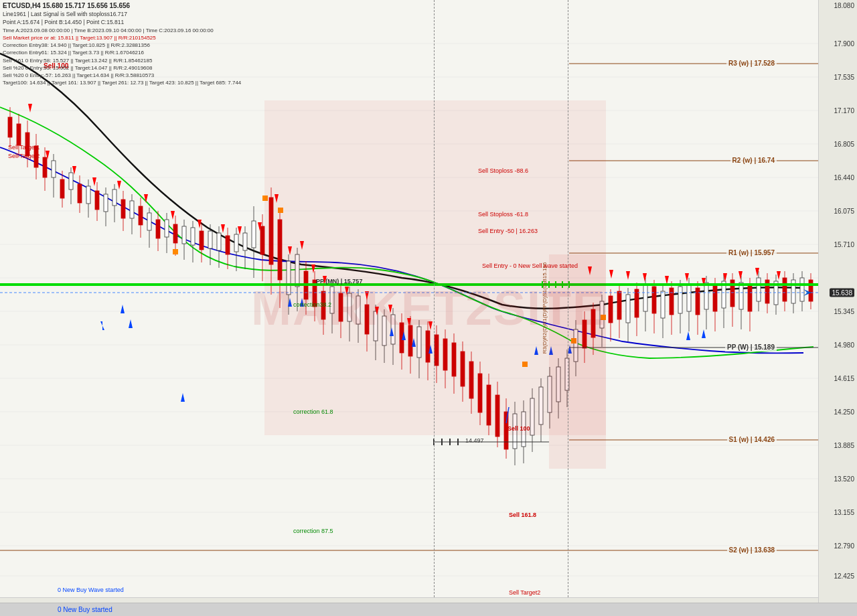 This screenshot has height=616, width=857. I want to click on price-15345: 15.345, so click(844, 312).